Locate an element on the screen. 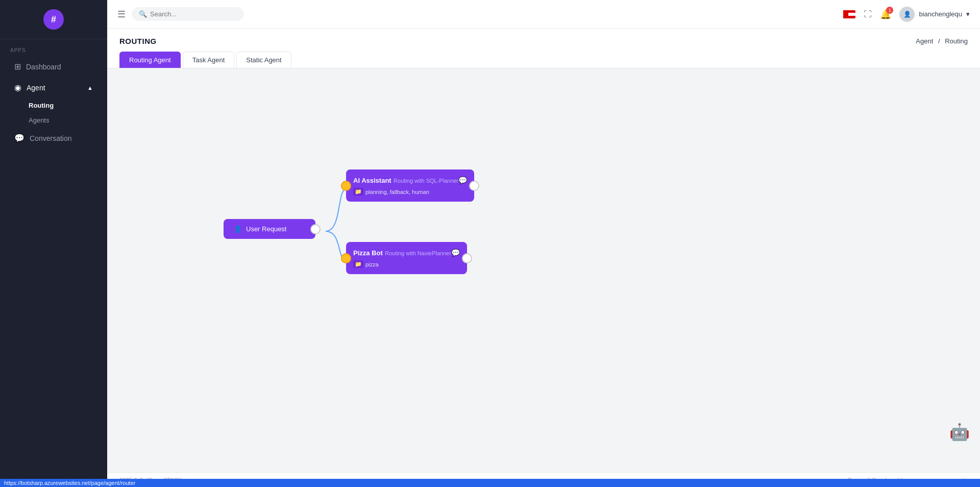 The image size is (980, 487). pizza-tag-text: pizza is located at coordinates (372, 264).